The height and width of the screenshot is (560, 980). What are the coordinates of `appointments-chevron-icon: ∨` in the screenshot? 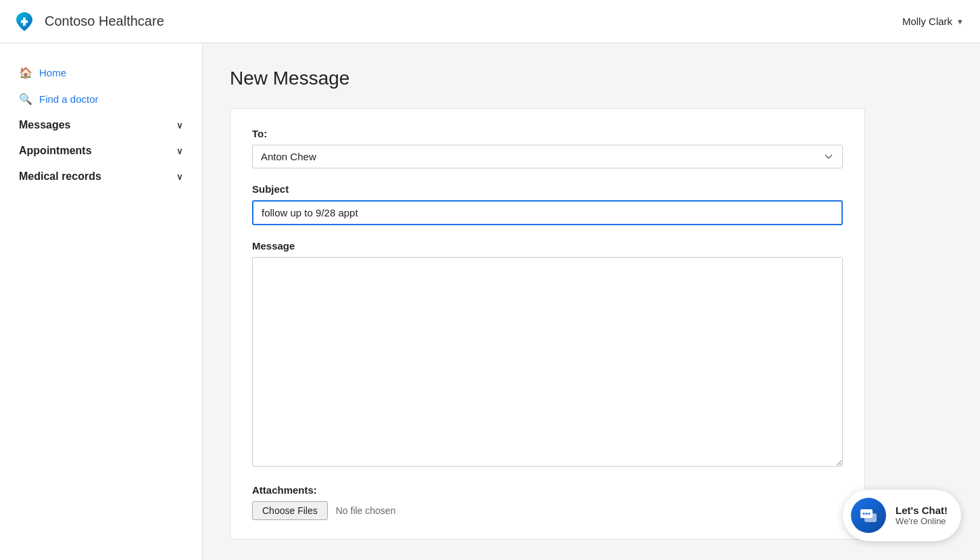 It's located at (180, 151).